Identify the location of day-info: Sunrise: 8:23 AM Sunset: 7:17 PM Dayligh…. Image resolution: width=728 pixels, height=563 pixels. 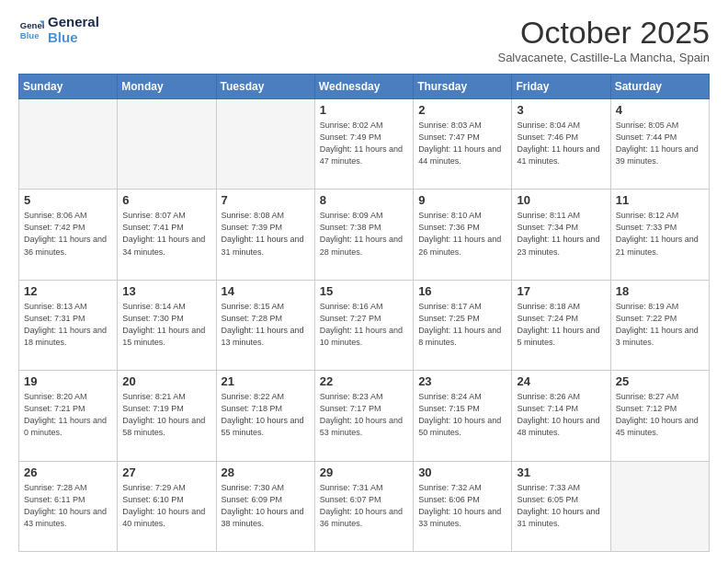
(364, 415).